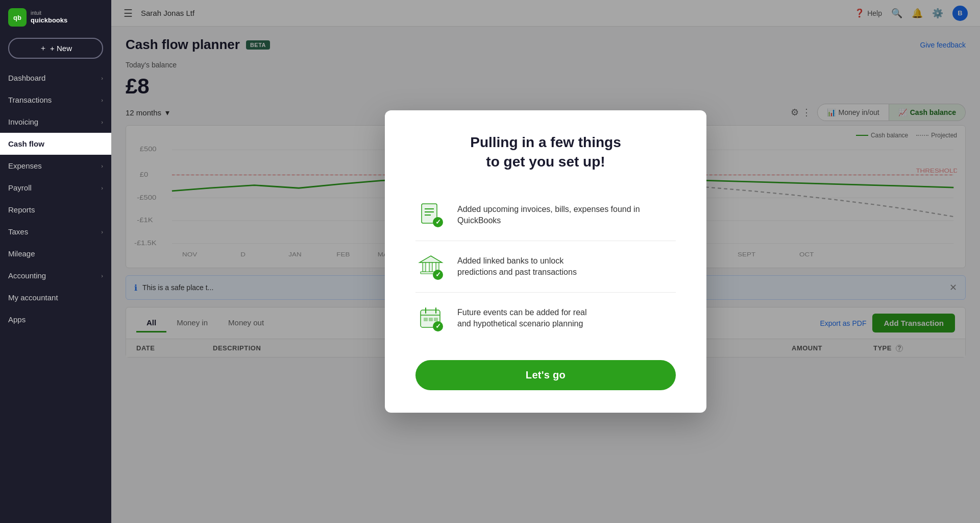 The height and width of the screenshot is (523, 980). I want to click on sidebar-item-cashflow: Cash flow, so click(56, 144).